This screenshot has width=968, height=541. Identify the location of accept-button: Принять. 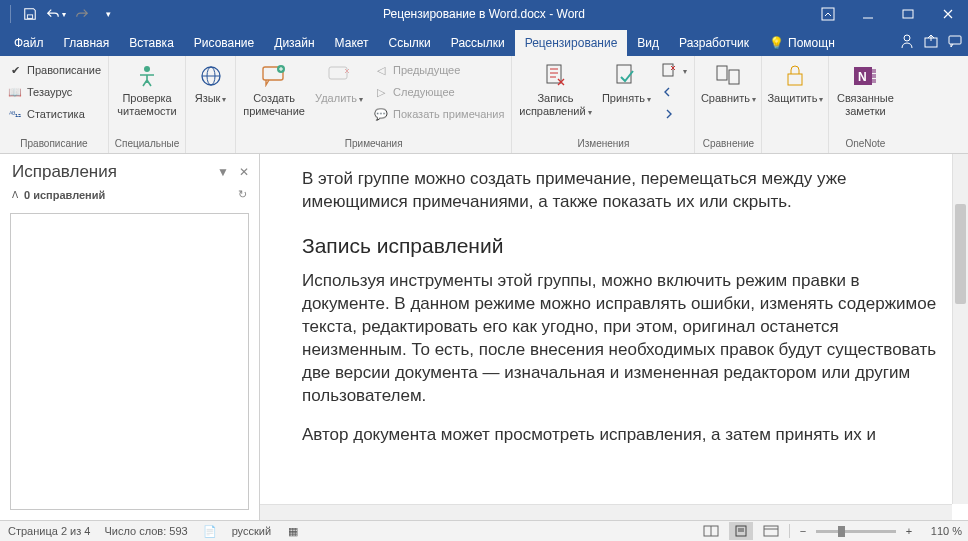
(626, 82).